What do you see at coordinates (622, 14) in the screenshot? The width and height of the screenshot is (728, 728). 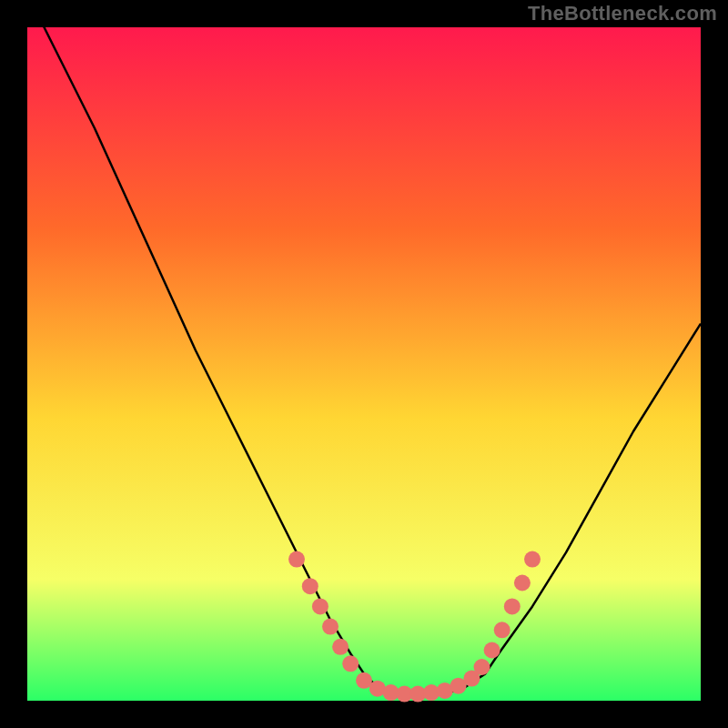 I see `watermark-text: TheBottleneck.com` at bounding box center [622, 14].